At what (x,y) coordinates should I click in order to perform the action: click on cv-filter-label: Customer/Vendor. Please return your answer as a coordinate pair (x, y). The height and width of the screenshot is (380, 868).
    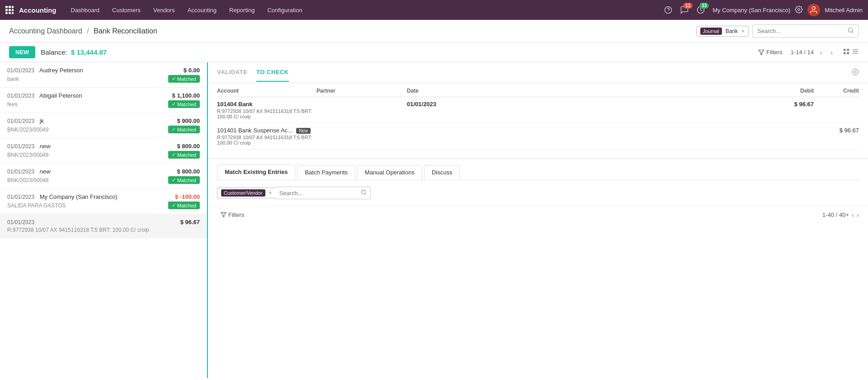
    Looking at the image, I should click on (243, 193).